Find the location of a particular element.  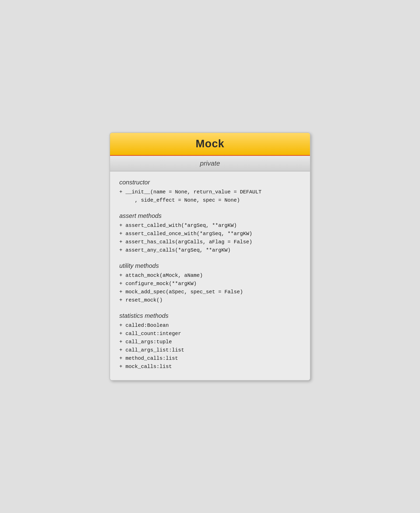

method-line: + __init__(name = None, return_value = D… is located at coordinates (210, 192).